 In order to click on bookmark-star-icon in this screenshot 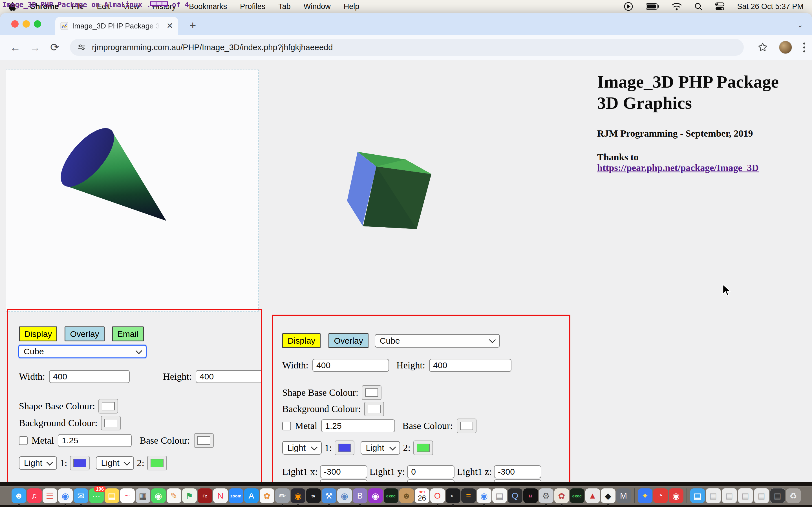, I will do `click(763, 47)`.